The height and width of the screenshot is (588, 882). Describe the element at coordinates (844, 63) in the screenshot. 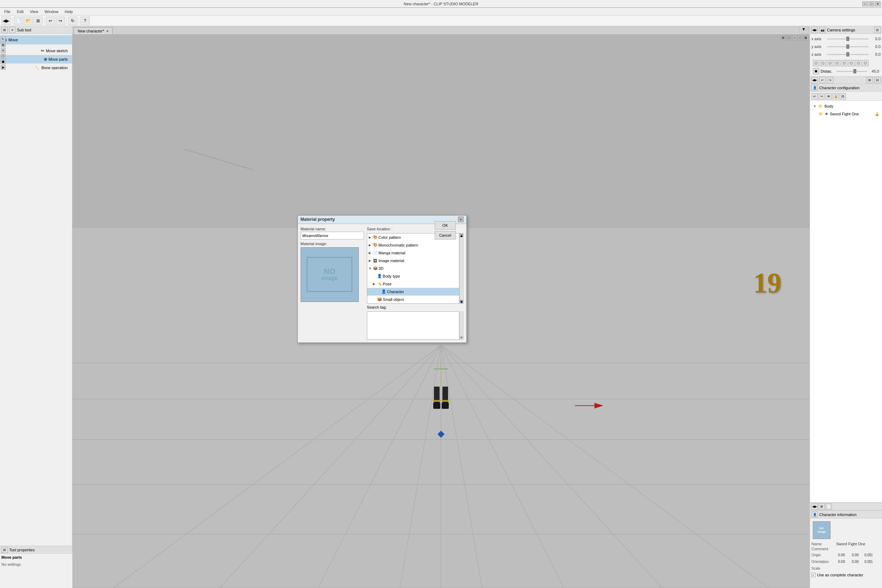

I see `cam-icon-5: ⬡` at that location.